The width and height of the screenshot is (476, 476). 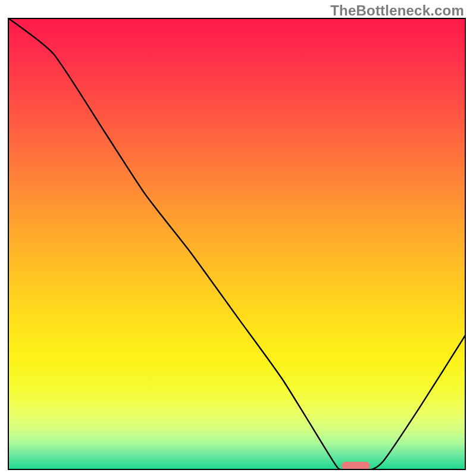 What do you see at coordinates (397, 11) in the screenshot?
I see `watermark-text: TheBottleneck.com` at bounding box center [397, 11].